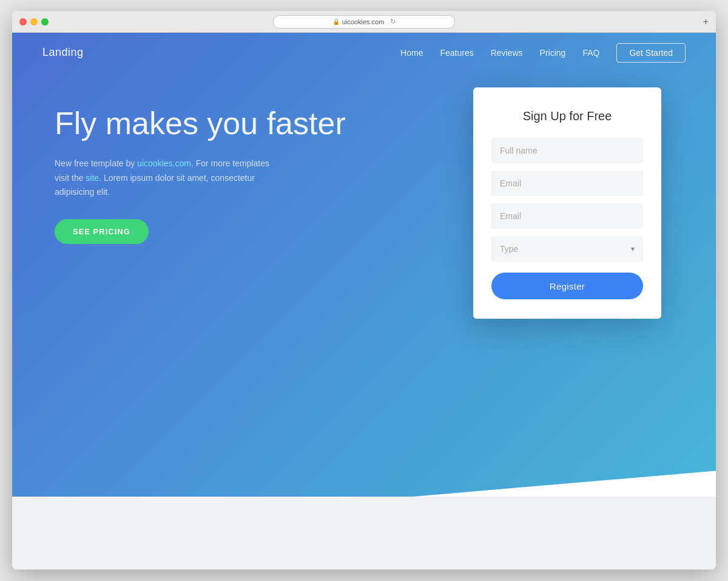 This screenshot has height=581, width=728. What do you see at coordinates (567, 151) in the screenshot?
I see `fullname-input` at bounding box center [567, 151].